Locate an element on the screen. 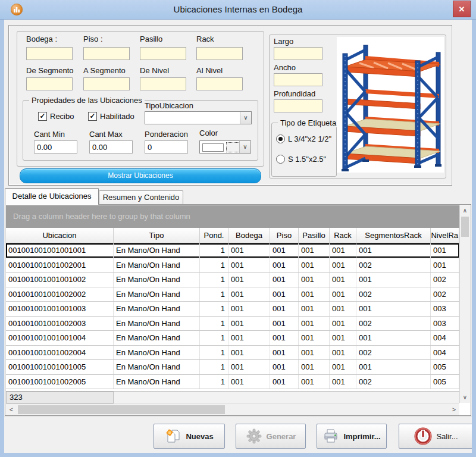  tab-resumen-y-contenido: Resumen y Contenido is located at coordinates (141, 198).